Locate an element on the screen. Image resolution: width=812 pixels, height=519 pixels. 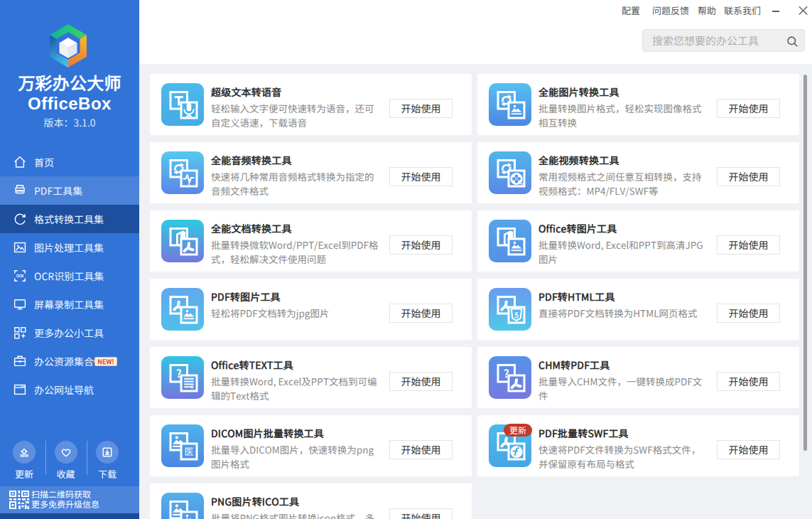
svg-text: NEW is located at coordinates (24, 455).